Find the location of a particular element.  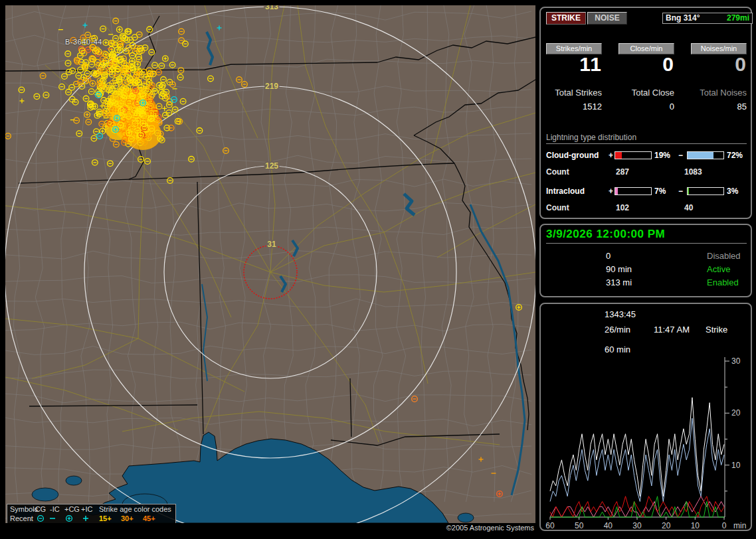

ic-minus-count: 40 is located at coordinates (688, 208).